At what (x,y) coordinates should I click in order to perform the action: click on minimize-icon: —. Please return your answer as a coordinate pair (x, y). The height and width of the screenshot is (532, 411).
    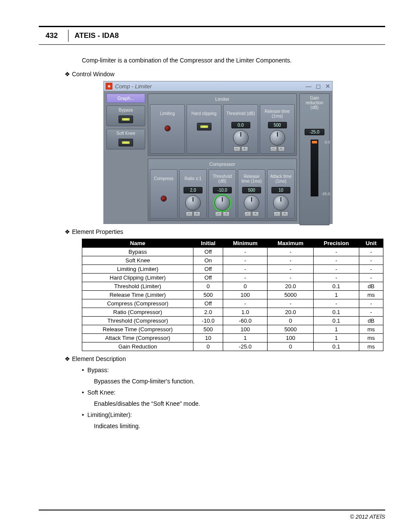
    Looking at the image, I should click on (308, 86).